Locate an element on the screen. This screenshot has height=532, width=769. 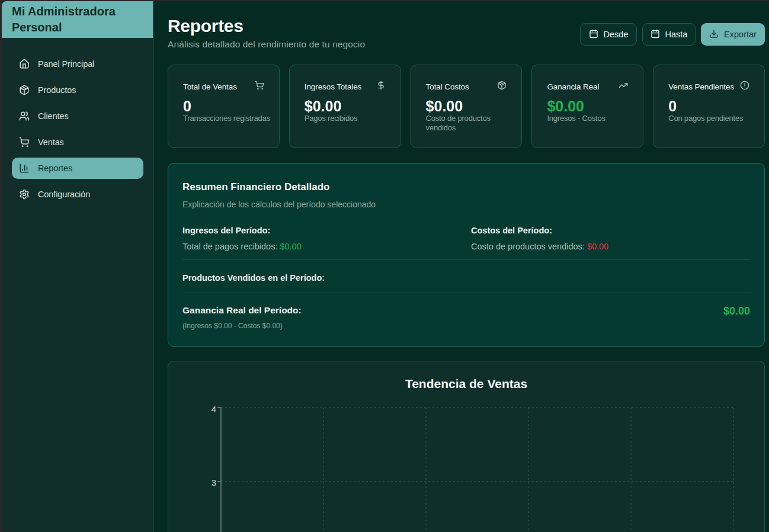
svg-text: 4 is located at coordinates (214, 409).